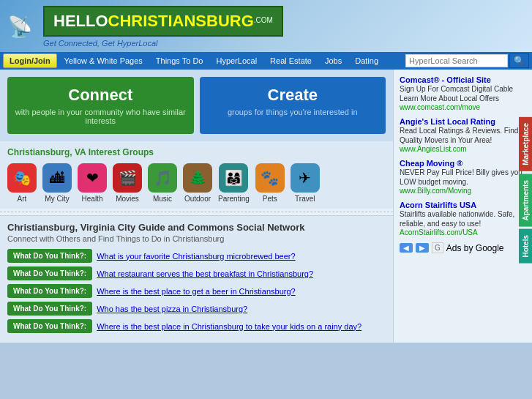 The image size is (532, 399). What do you see at coordinates (476, 248) in the screenshot?
I see `ads-by-google-label: Ads by Google` at bounding box center [476, 248].